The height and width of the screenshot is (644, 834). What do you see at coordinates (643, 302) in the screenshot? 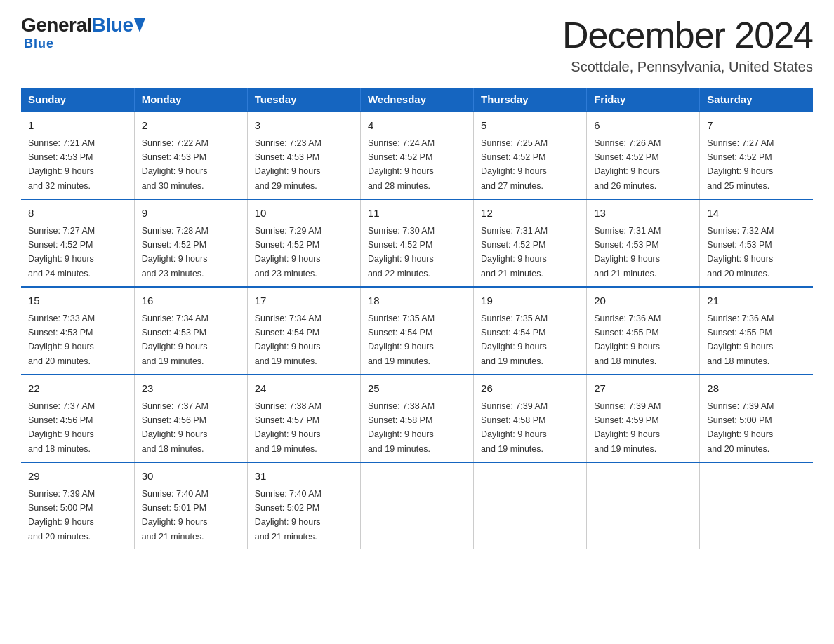
I see `day-number: 20` at bounding box center [643, 302].